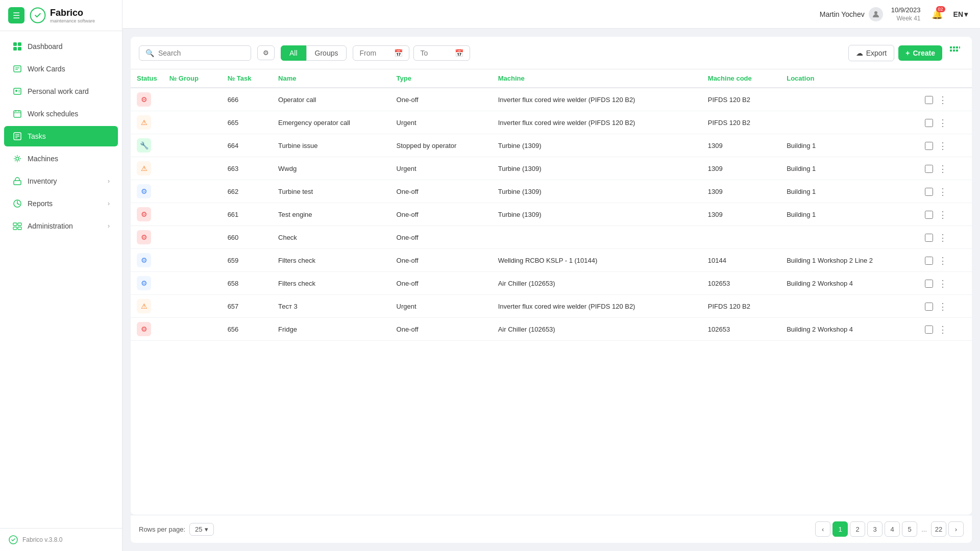  Describe the element at coordinates (16, 15) in the screenshot. I see `hamburger-button: ☰` at that location.